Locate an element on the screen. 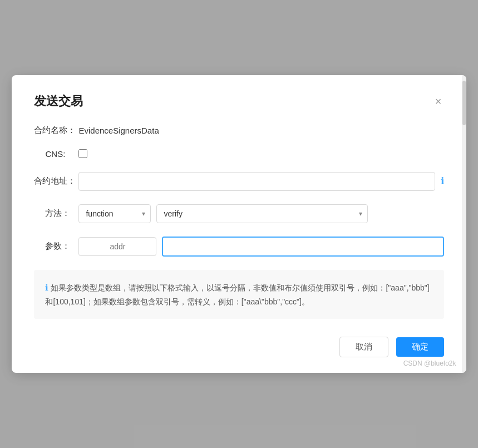  address-row: 合约地址： 0x566bbaf24004cfd948d603715091e547… is located at coordinates (239, 181).